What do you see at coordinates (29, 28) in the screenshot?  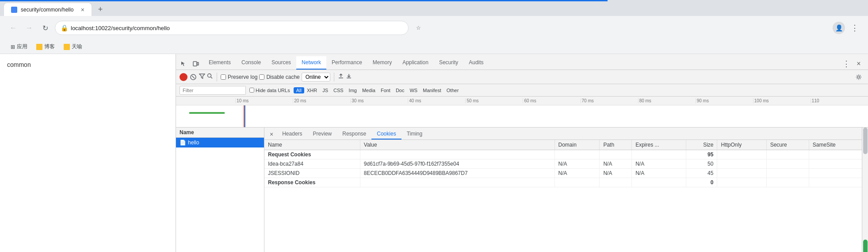 I see `forward-button: →` at bounding box center [29, 28].